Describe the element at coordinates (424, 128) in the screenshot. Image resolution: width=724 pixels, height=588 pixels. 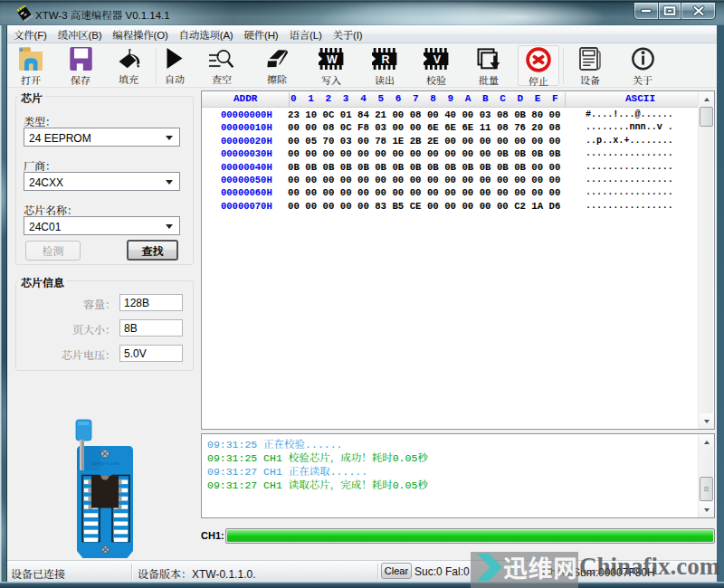
I see `hex-row-bytes: 00 00 08 0C F8 03 00 00 6E 6E 6E 11 08 7…` at that location.